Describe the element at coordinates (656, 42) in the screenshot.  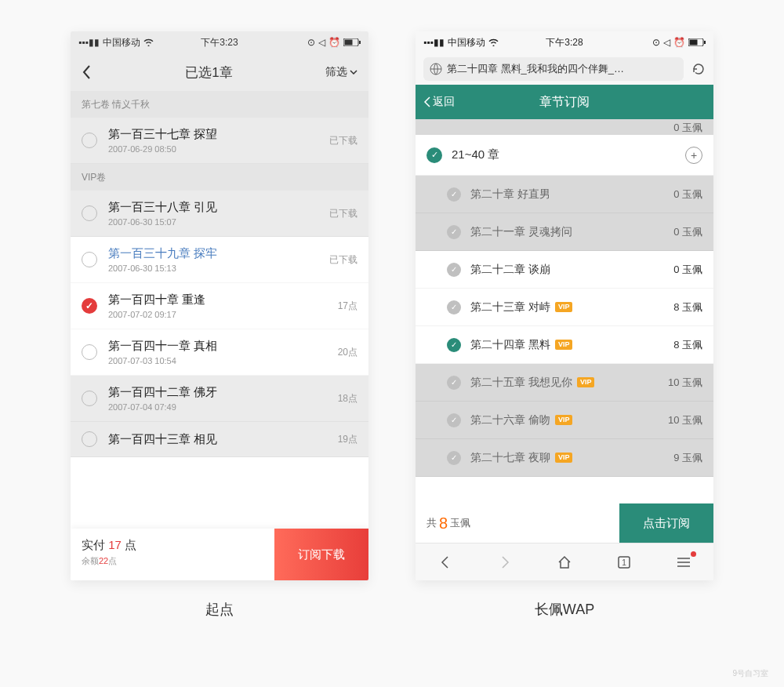
I see `orientation-icon: ⊙` at that location.